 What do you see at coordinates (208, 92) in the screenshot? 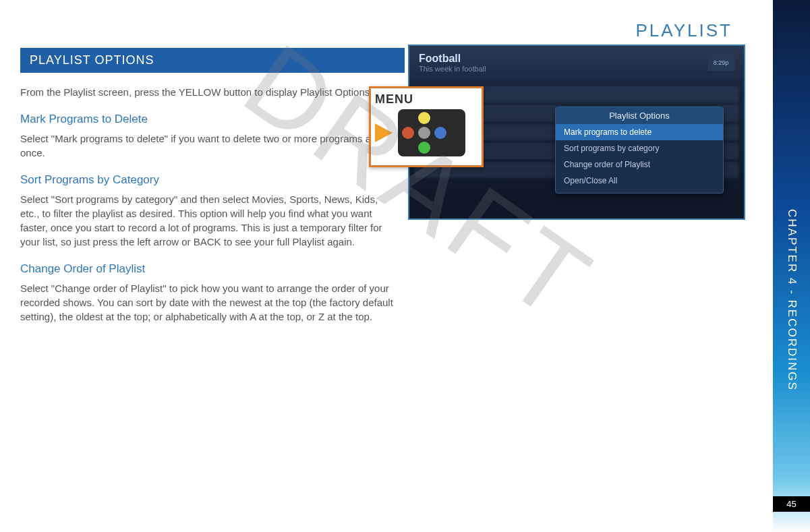
I see `intro-paragraph: From the Playlist screen, press the YELL…` at bounding box center [208, 92].